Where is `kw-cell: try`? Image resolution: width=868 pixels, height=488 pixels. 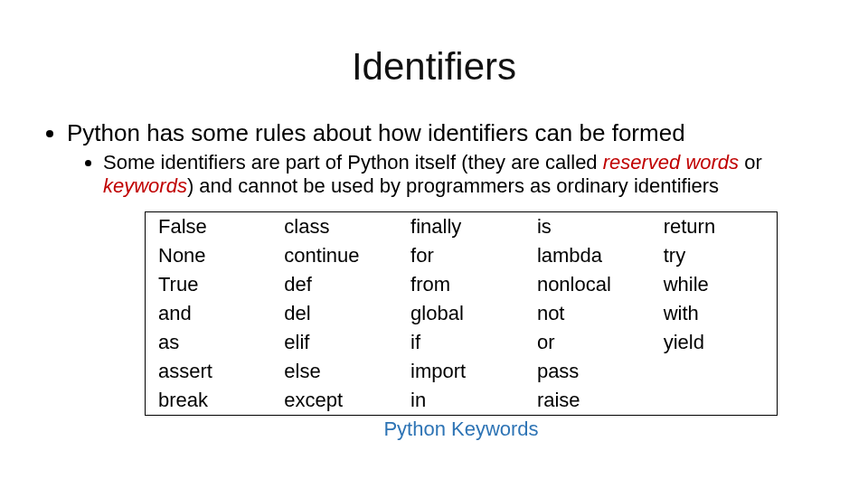 kw-cell: try is located at coordinates (714, 256).